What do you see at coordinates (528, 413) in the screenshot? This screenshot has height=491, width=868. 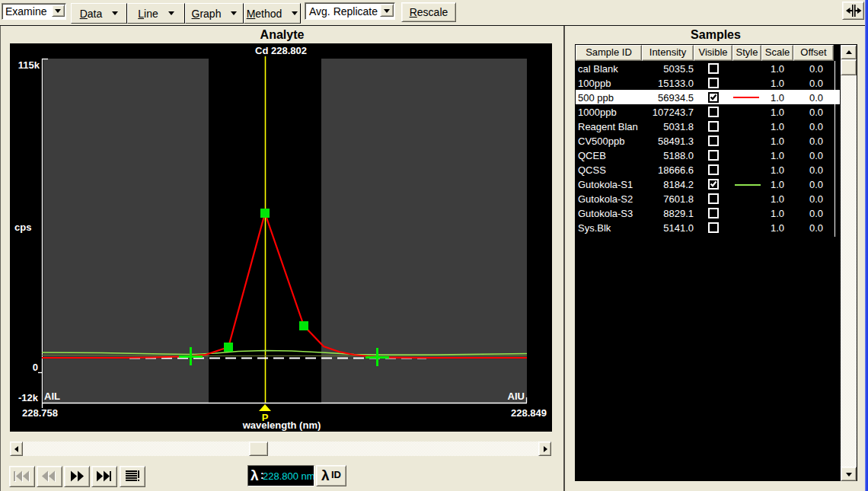 I see `svg-text: 228.849` at bounding box center [528, 413].